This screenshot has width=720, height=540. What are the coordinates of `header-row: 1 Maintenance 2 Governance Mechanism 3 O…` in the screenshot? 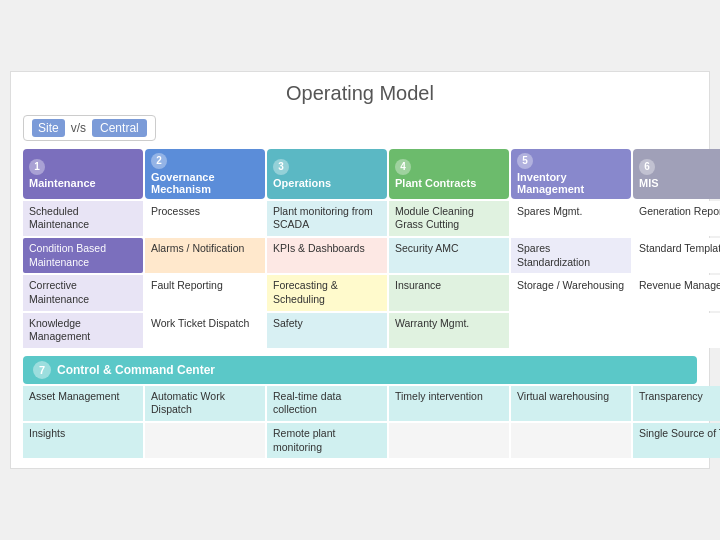 It's located at (360, 174).